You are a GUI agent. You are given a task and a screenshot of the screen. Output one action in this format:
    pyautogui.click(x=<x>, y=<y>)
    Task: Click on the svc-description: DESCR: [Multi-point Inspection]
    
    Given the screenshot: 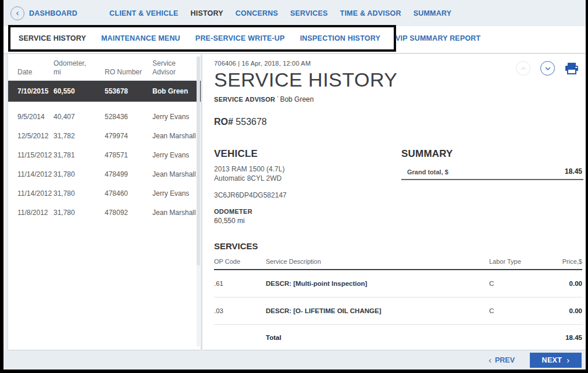 What is the action you would take?
    pyautogui.click(x=377, y=284)
    